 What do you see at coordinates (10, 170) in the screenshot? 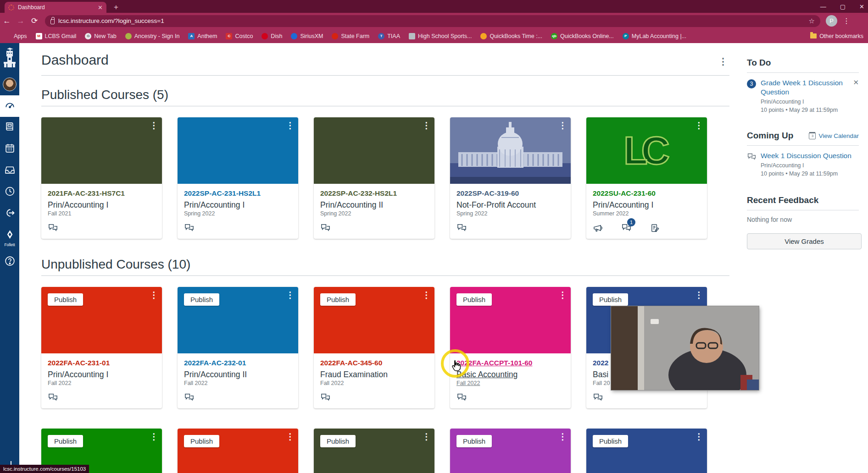
I see `sidebar-item-inbox` at bounding box center [10, 170].